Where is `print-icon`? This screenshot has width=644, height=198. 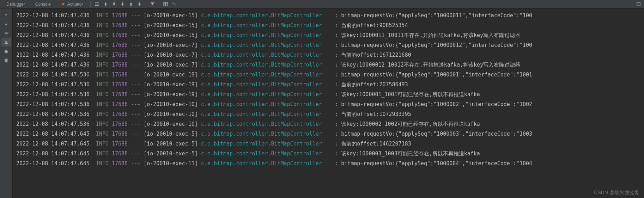
print-icon is located at coordinates (6, 51).